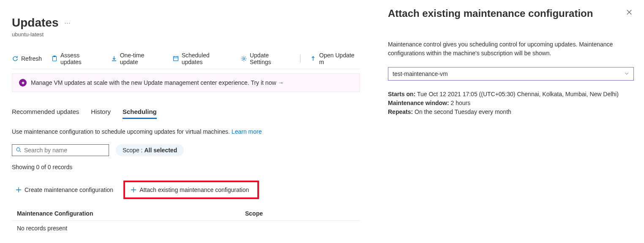 This screenshot has height=243, width=644. Describe the element at coordinates (69, 190) in the screenshot. I see `create-label: Create maintenance configuration` at that location.